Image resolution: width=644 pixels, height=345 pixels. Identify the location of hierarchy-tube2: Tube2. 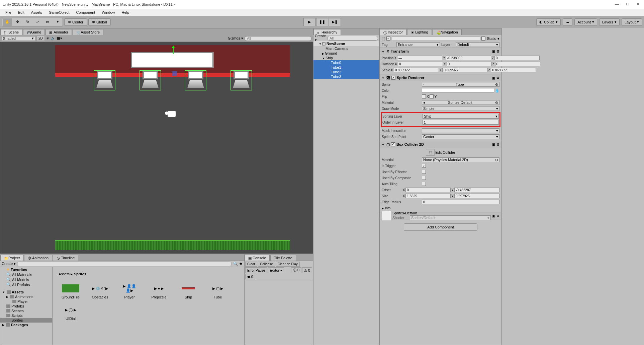
(346, 72).